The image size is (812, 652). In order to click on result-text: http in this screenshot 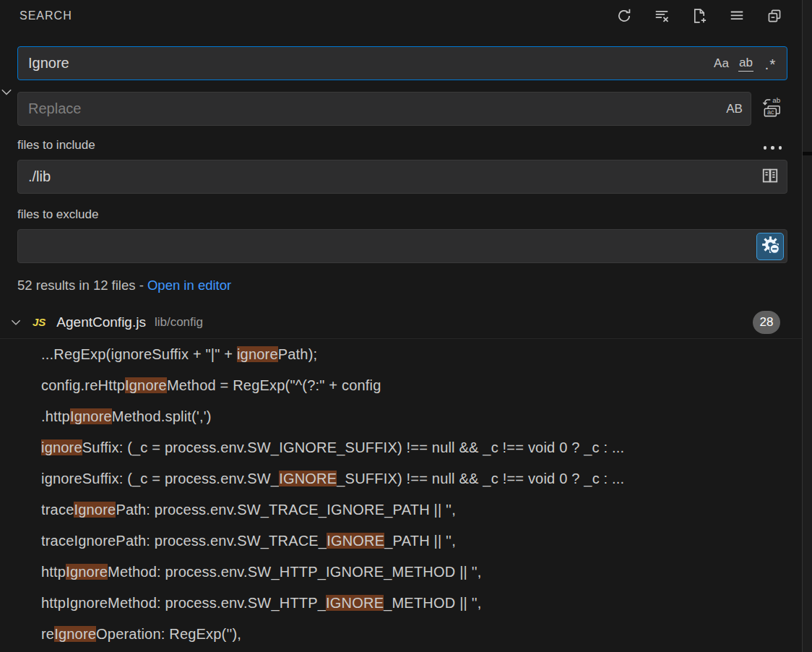, I will do `click(53, 572)`.